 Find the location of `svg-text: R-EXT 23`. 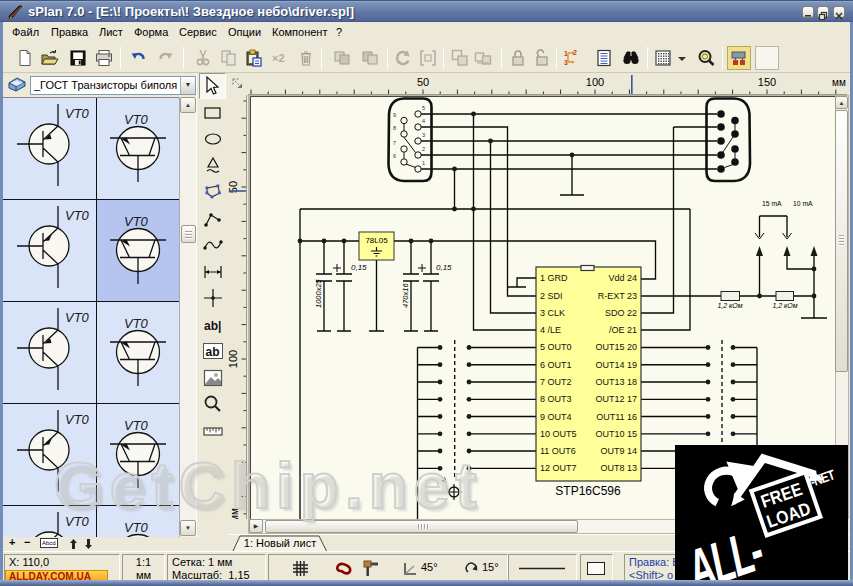

svg-text: R-EXT 23 is located at coordinates (618, 296).